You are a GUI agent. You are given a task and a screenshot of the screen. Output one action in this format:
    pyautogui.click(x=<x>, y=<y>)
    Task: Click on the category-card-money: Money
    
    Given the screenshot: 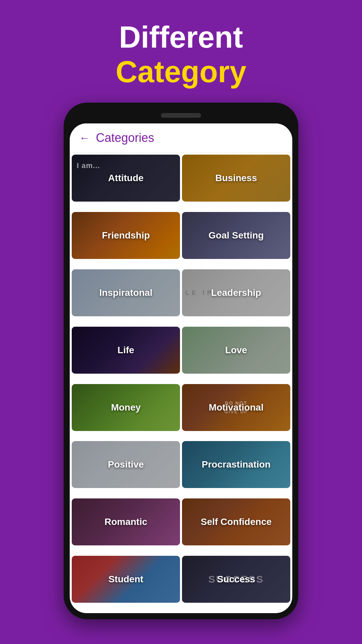 What is the action you would take?
    pyautogui.click(x=126, y=408)
    